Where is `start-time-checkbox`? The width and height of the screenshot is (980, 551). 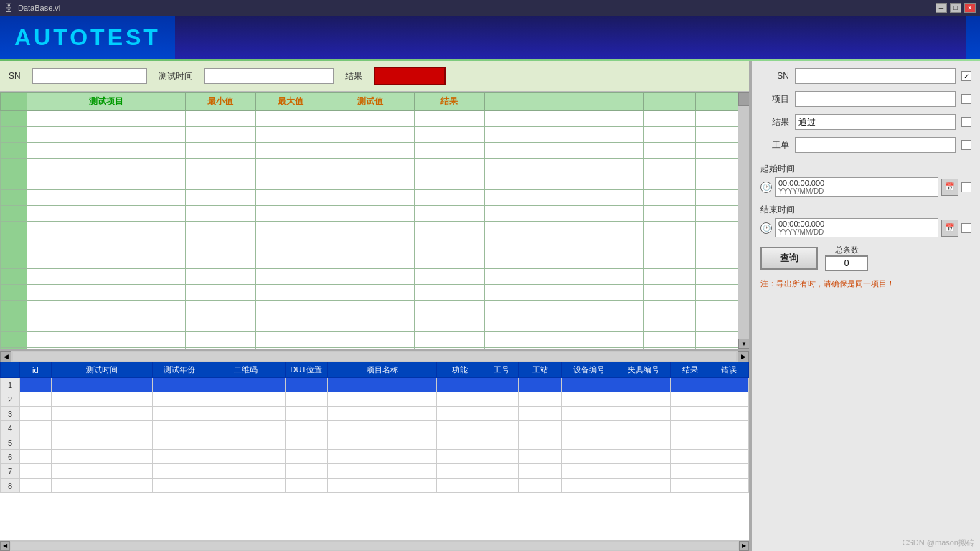 start-time-checkbox is located at coordinates (966, 187).